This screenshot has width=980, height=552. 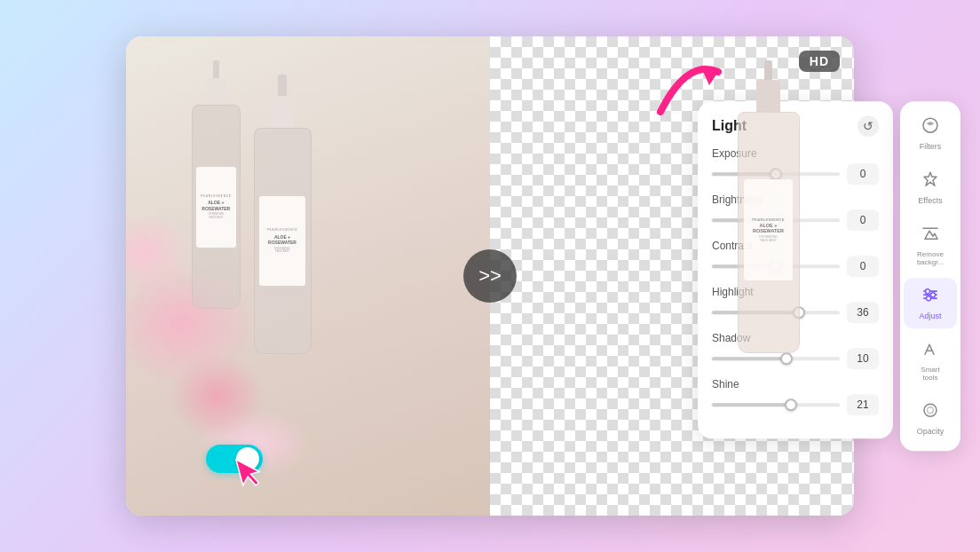 What do you see at coordinates (930, 188) in the screenshot?
I see `effects-tool: Effects` at bounding box center [930, 188].